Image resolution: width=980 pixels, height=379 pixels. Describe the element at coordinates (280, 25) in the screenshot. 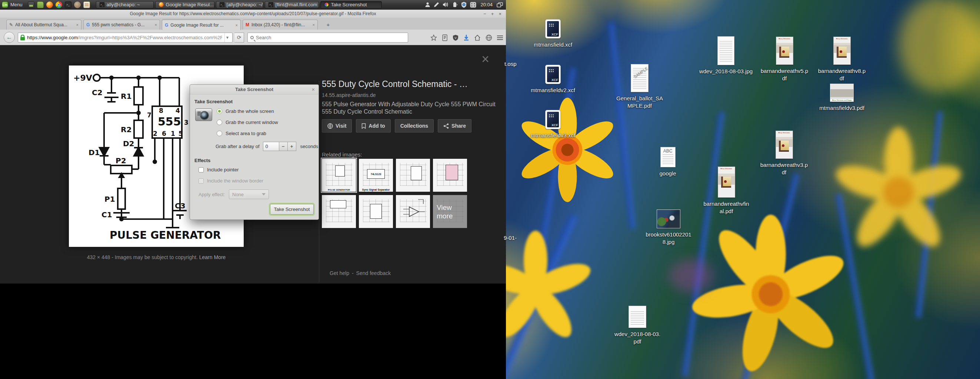

I see `tab-gmail-inbox: M Inbox (23,420) - flint@flin... ×` at that location.